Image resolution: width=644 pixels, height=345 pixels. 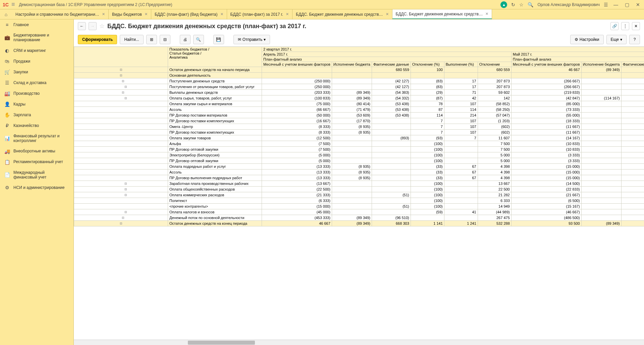 What do you see at coordinates (6, 5) in the screenshot?
I see `app-logo: 1C` at bounding box center [6, 5].